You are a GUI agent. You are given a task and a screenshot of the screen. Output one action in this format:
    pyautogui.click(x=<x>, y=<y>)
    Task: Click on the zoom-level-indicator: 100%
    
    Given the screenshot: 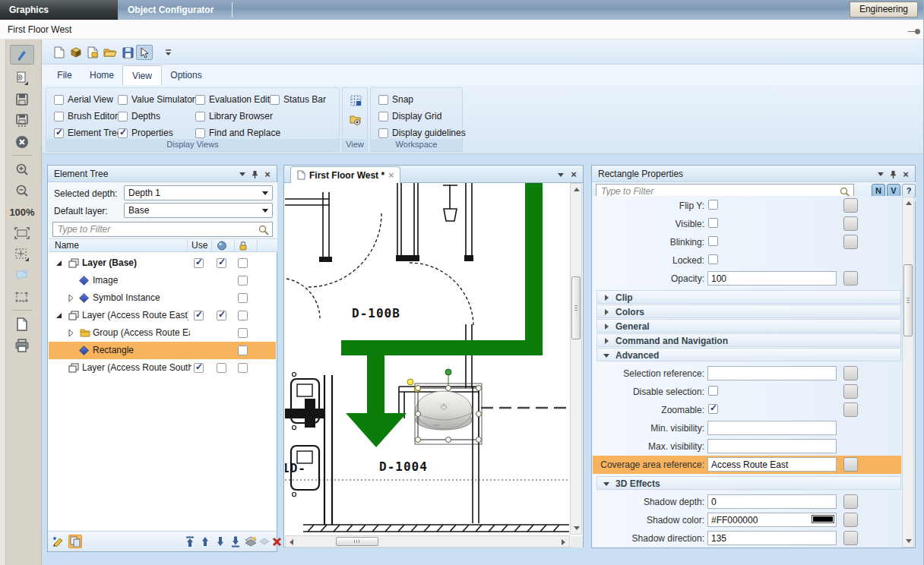 What is the action you would take?
    pyautogui.click(x=22, y=212)
    